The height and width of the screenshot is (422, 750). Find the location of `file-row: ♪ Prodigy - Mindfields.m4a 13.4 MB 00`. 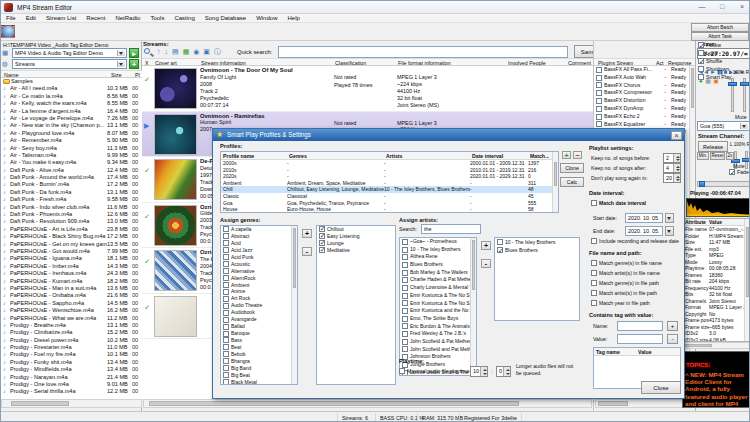

file-row: ♪ Prodigy - Mindfields.m4a 13.4 MB 00 is located at coordinates (72, 370).